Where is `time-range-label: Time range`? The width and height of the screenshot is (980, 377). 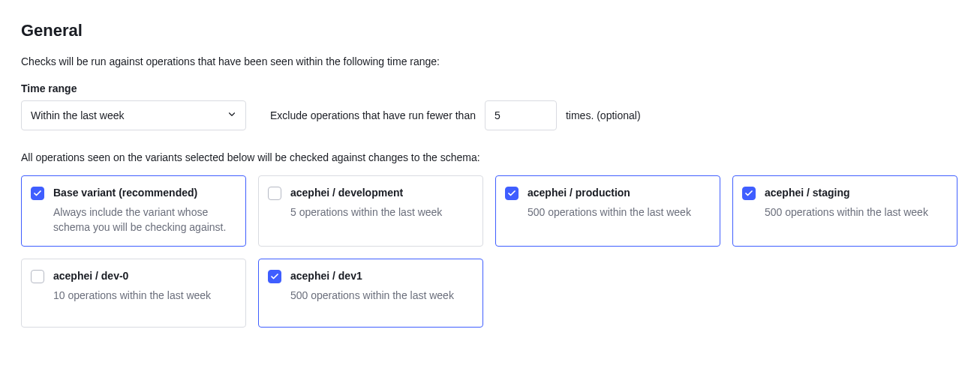
time-range-label: Time range is located at coordinates (490, 88).